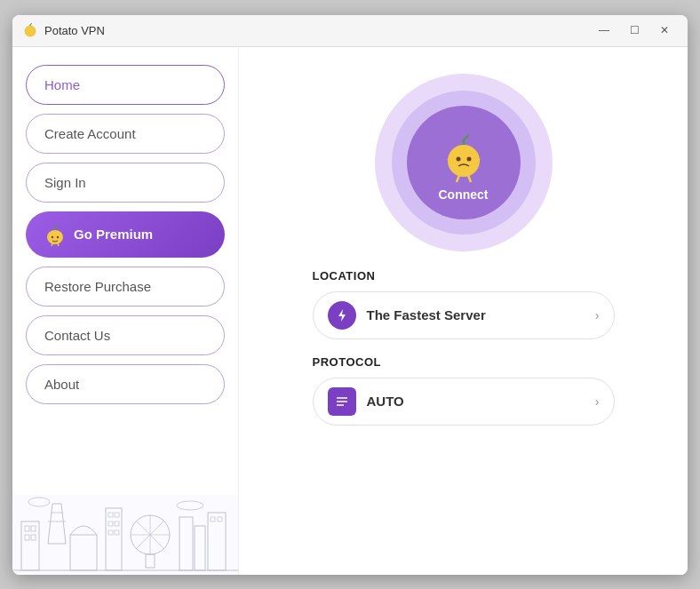  I want to click on titlebar: Potato VPN — ☐ ✕, so click(350, 31).